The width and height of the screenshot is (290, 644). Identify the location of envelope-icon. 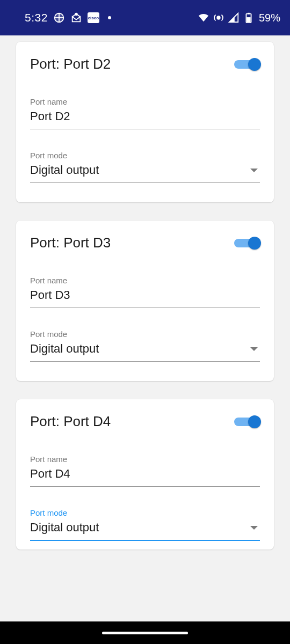
(76, 18).